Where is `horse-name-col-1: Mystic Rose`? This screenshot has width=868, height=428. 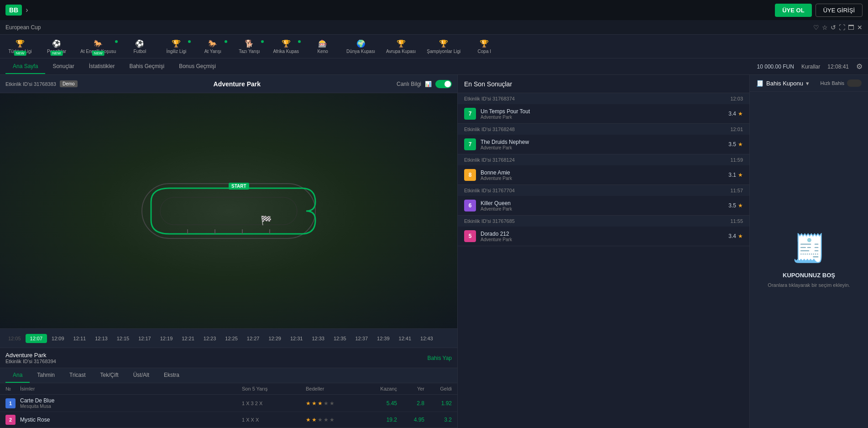 horse-name-col-1: Mystic Rose is located at coordinates (131, 420).